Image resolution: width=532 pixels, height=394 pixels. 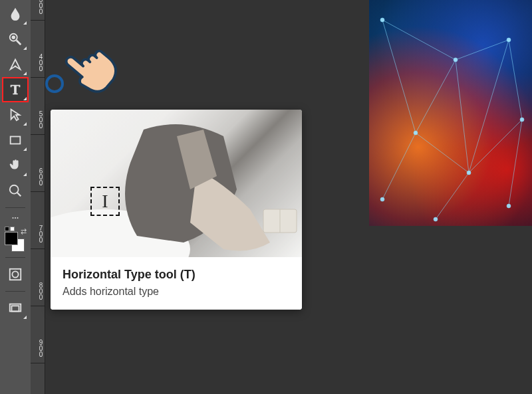 What do you see at coordinates (15, 115) in the screenshot?
I see `path-selection-tool` at bounding box center [15, 115].